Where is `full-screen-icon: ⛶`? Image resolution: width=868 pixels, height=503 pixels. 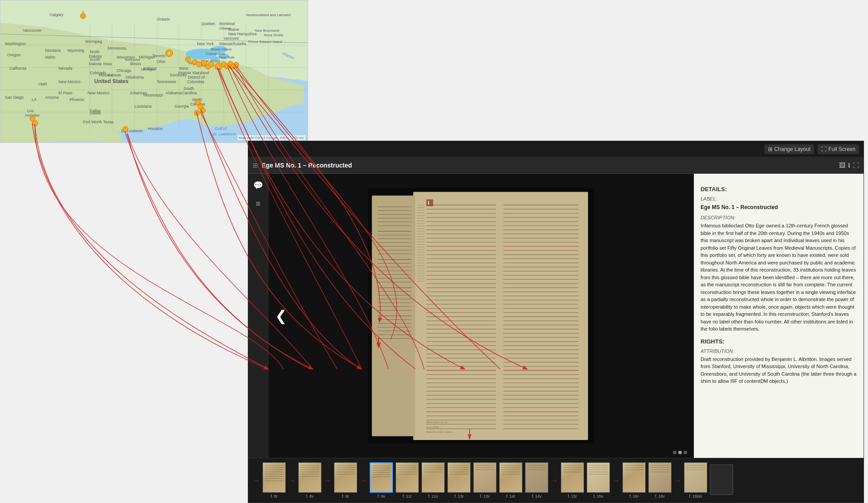 full-screen-icon: ⛶ is located at coordinates (824, 149).